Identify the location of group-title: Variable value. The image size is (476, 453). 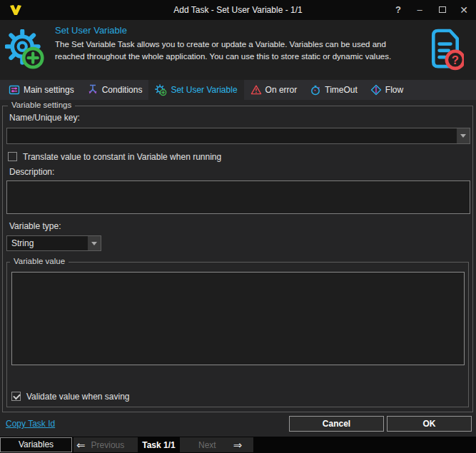
(39, 261).